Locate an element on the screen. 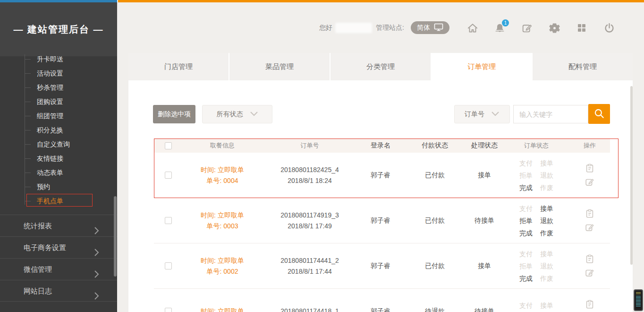 The width and height of the screenshot is (644, 312). sidebar-sections: 统计报表 电子商务设置 微信管理 网站日志 is located at coordinates (59, 258).